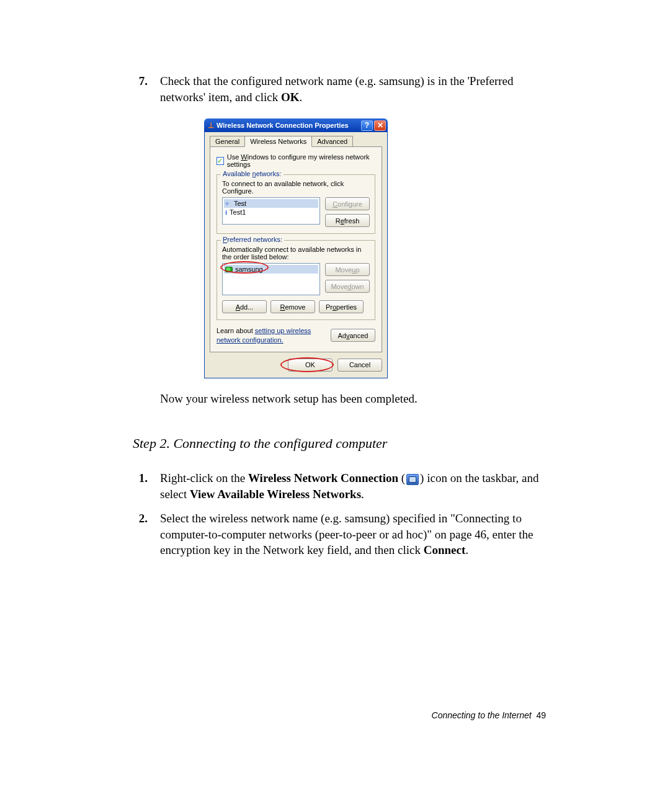 The image size is (670, 812). What do you see at coordinates (380, 125) in the screenshot?
I see `close-button: ✕` at bounding box center [380, 125].